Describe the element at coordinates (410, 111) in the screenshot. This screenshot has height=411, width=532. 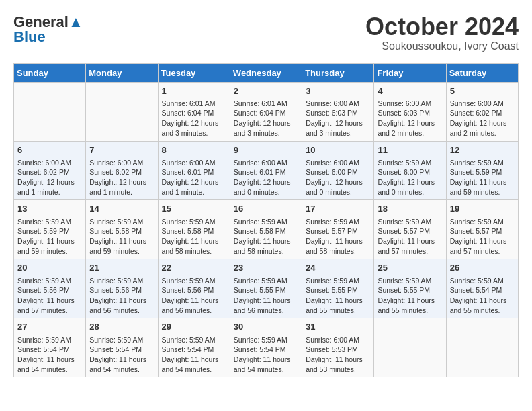
I see `calendar-cell: 4Sunrise: 6:00 AMSunset: 6:03 PMDaylight…` at that location.